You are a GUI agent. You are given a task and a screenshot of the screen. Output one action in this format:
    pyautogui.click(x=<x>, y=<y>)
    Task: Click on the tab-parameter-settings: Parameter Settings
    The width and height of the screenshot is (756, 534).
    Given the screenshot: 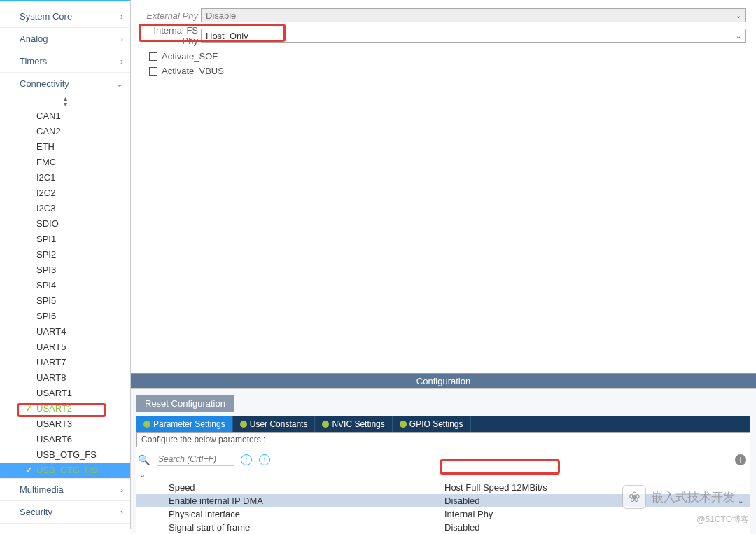 What is the action you would take?
    pyautogui.click(x=185, y=424)
    